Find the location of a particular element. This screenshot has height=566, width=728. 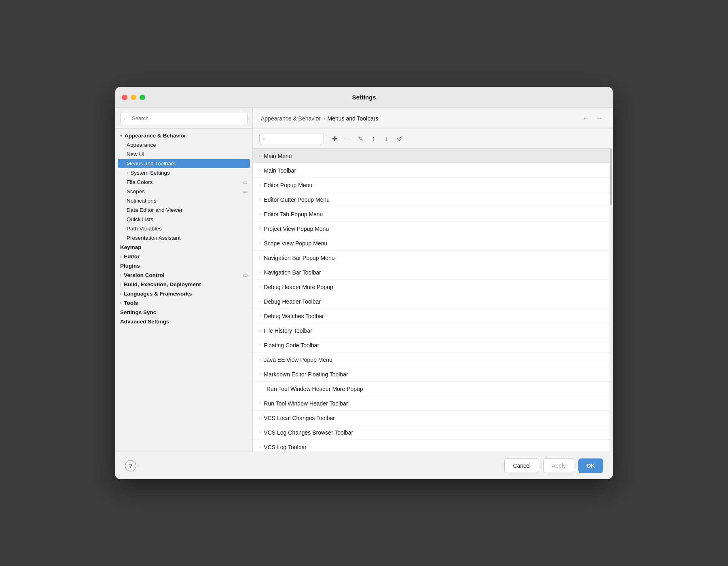

chevron-languages-frameworks: › is located at coordinates (121, 294).